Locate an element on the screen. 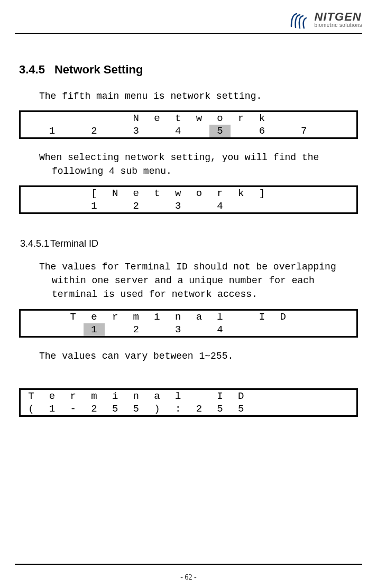 Image resolution: width=377 pixels, height=588 pixels. section-number: 3.4.5 is located at coordinates (32, 70).